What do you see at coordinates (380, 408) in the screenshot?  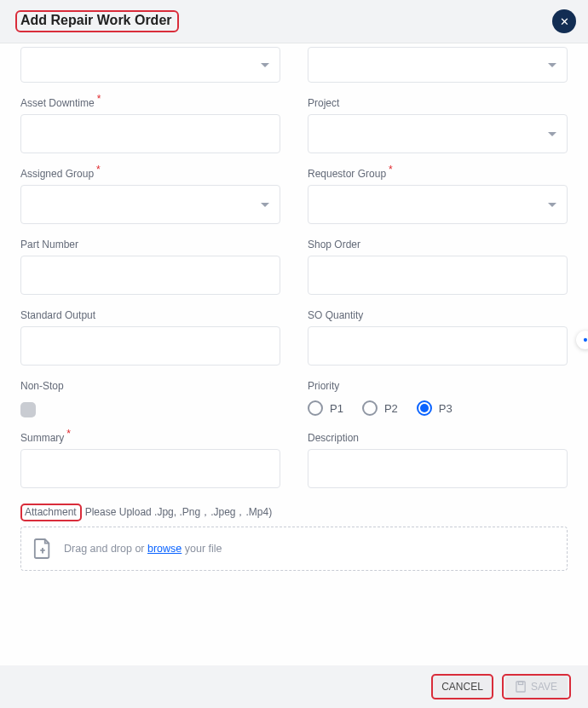 I see `priority-radio-p2: P2` at bounding box center [380, 408].